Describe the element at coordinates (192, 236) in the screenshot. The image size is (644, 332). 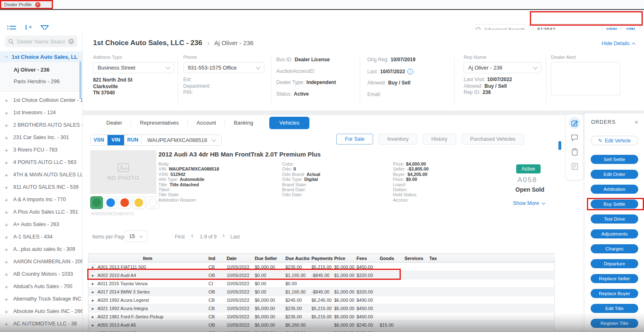
I see `pagination-prev-icon: ‹` at that location.